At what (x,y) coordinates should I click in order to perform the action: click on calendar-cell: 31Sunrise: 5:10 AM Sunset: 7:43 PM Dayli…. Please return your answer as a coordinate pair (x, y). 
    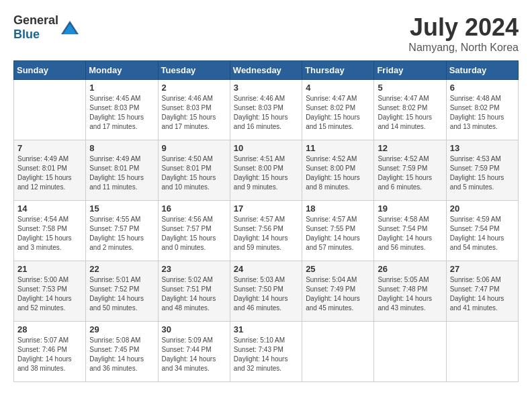
    Looking at the image, I should click on (266, 352).